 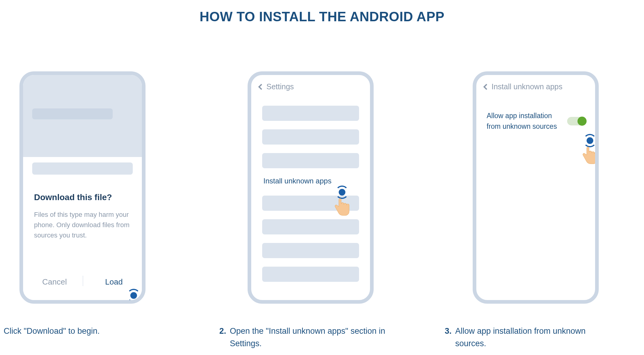 I want to click on step-2: Settings Install unknown apps, so click(x=310, y=188).